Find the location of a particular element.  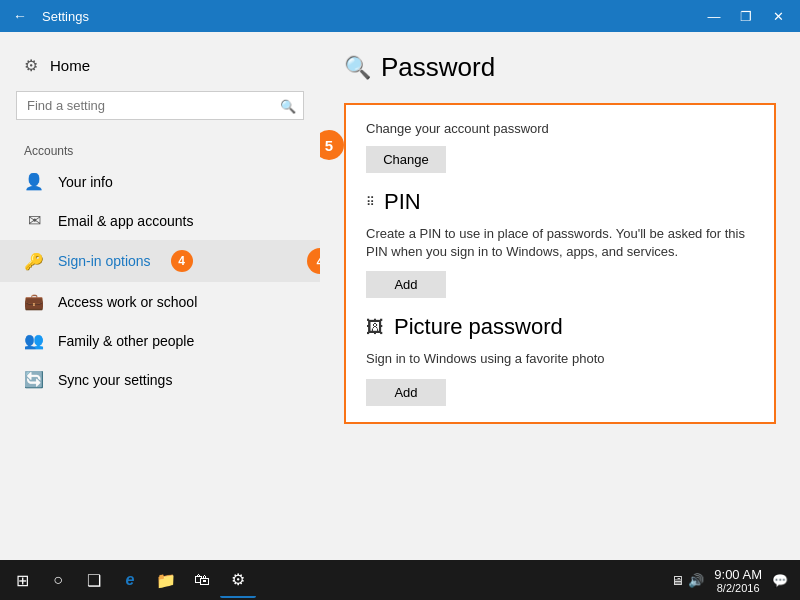

sidebar-search-container: 🔍 is located at coordinates (160, 106).